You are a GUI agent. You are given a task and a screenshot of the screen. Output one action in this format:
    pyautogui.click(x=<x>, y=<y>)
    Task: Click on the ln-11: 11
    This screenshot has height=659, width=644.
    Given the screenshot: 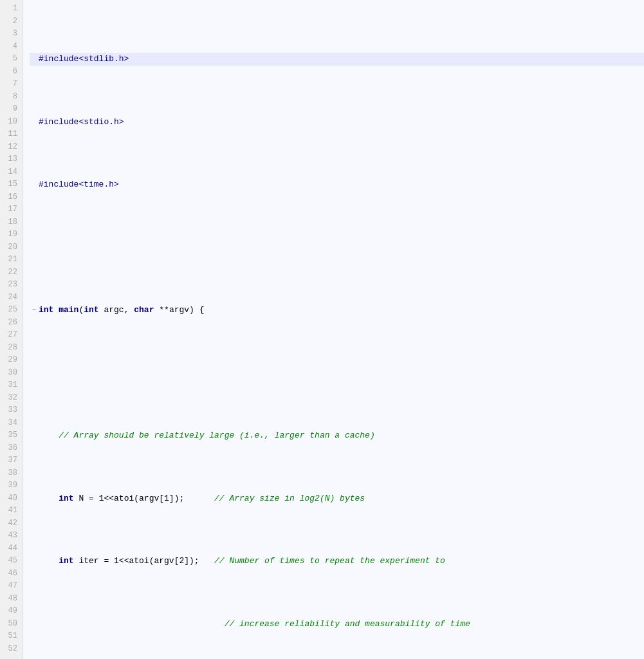 What is the action you would take?
    pyautogui.click(x=10, y=135)
    